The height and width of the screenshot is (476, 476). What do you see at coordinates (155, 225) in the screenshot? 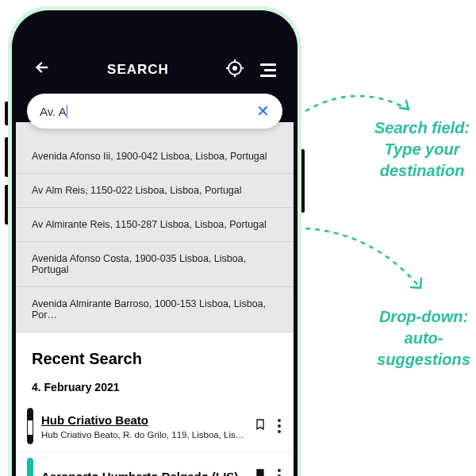
I see `suggestion-item: Av Almirante Reis, 1150-287 Lisboa, Lisb…` at bounding box center [155, 225].